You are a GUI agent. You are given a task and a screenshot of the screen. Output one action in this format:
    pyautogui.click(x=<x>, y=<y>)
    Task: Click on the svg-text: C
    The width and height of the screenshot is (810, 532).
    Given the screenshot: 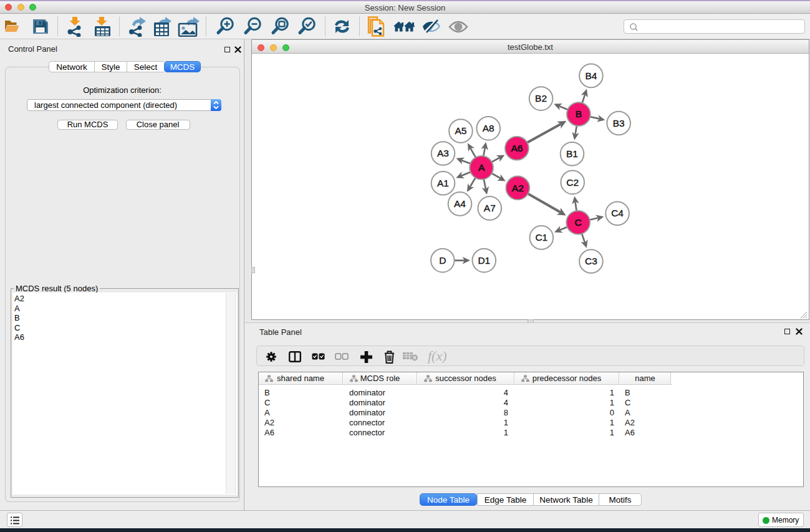 What is the action you would take?
    pyautogui.click(x=577, y=222)
    